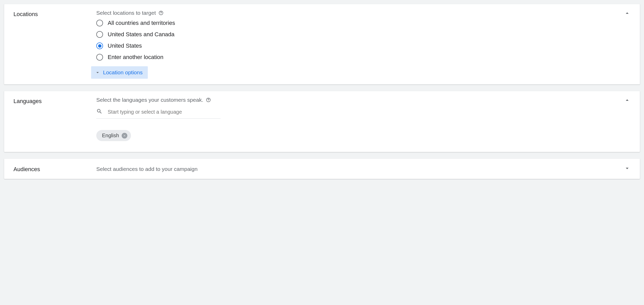  What do you see at coordinates (624, 168) in the screenshot?
I see `expand-button` at bounding box center [624, 168].